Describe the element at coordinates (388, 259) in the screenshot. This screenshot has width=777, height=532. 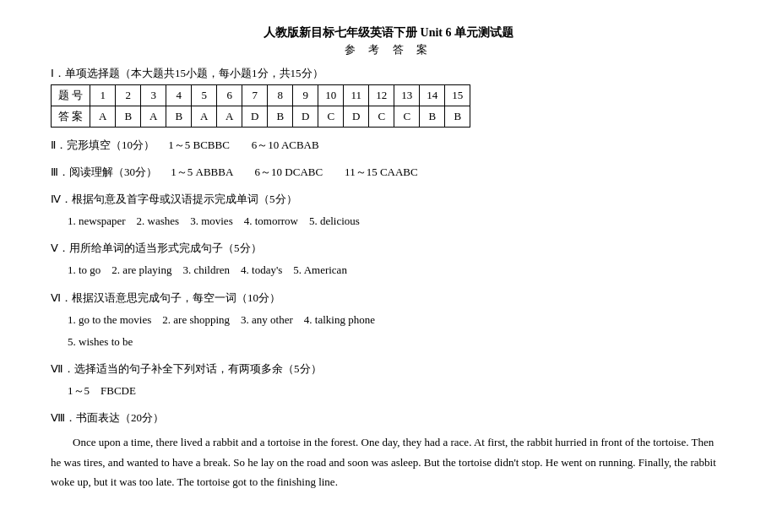
I see `section-5: Ⅴ．用所给单词的适当形式完成句子（5分） 1. to go 2. are pla…` at that location.